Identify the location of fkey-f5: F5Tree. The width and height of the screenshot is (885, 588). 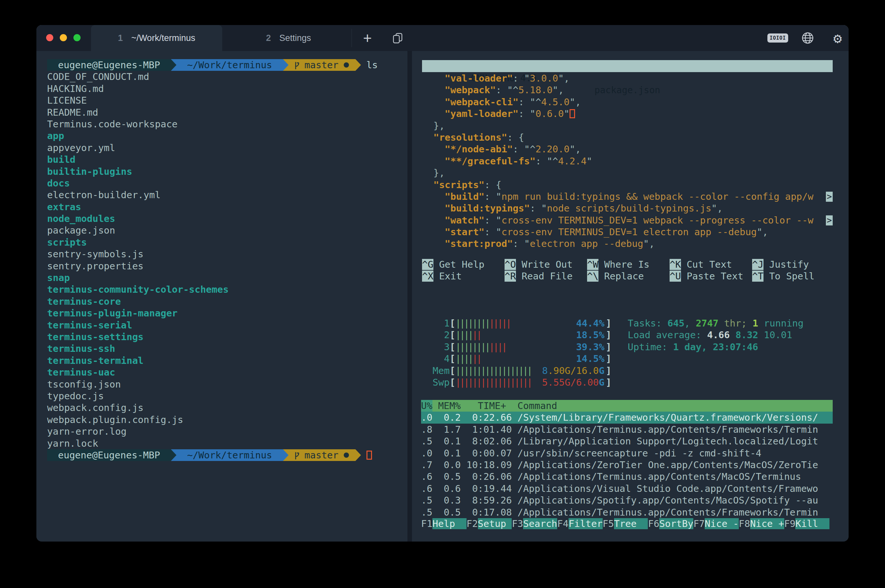
(626, 524).